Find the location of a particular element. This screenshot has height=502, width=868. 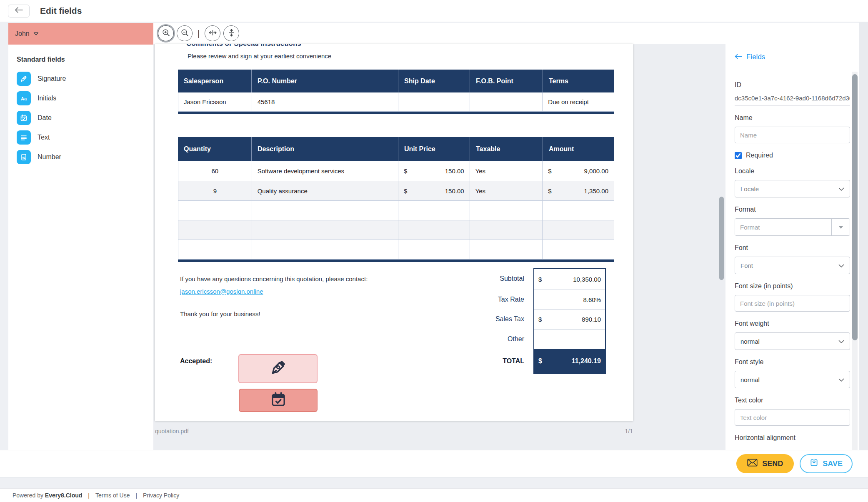

items-table-header: Quantity Description Unit Price Taxable … is located at coordinates (396, 149).